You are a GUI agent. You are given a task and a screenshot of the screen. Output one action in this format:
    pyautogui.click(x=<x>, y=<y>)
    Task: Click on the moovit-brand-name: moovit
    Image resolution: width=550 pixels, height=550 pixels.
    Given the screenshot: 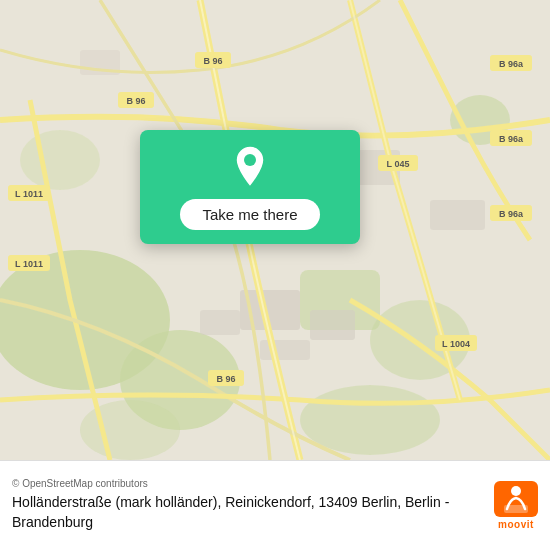 What is the action you would take?
    pyautogui.click(x=516, y=524)
    